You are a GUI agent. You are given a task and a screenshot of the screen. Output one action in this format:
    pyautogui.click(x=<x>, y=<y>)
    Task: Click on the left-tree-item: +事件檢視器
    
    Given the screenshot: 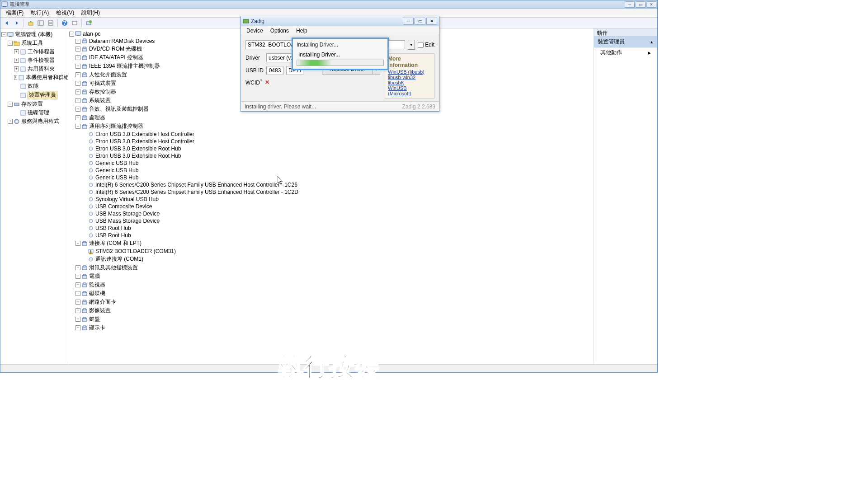 What is the action you would take?
    pyautogui.click(x=41, y=61)
    